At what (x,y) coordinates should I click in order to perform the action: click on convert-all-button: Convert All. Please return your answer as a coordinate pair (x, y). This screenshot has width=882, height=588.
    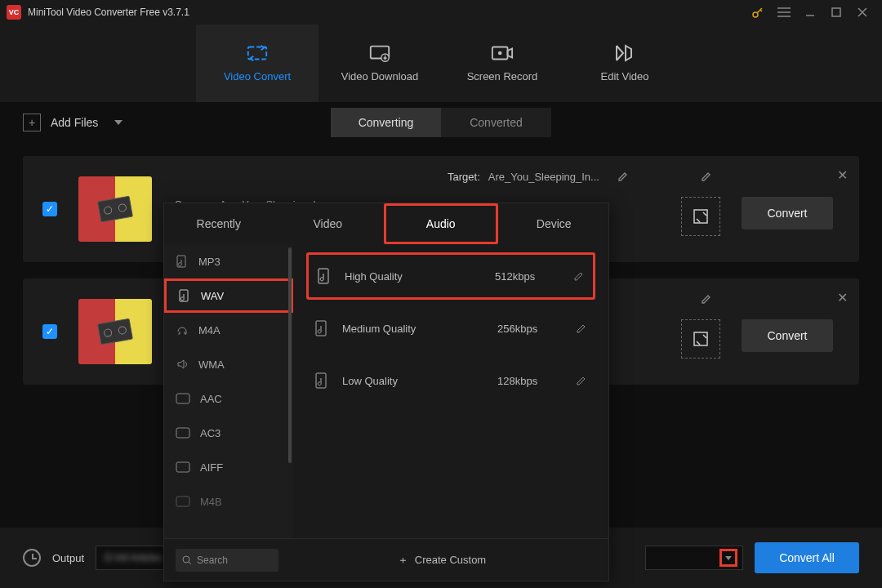
    Looking at the image, I should click on (807, 558).